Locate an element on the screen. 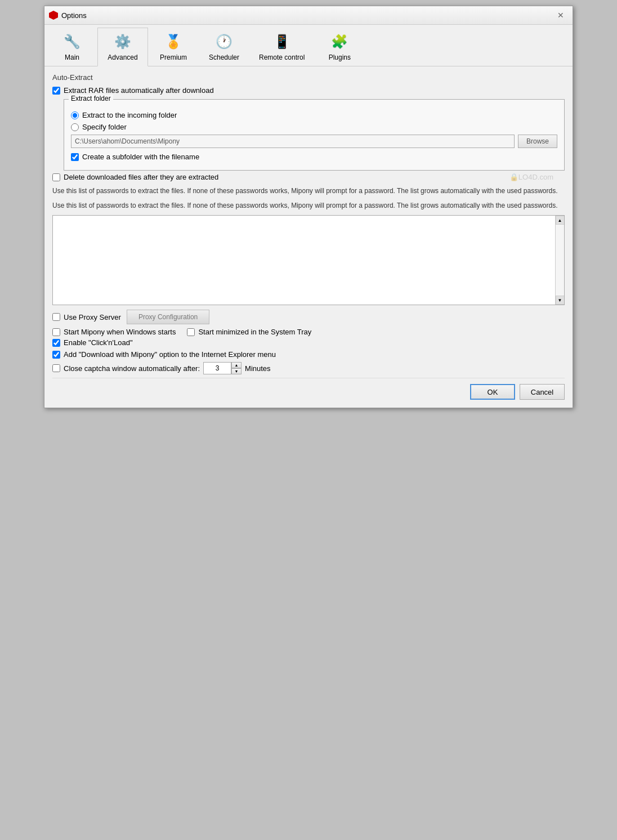 This screenshot has width=617, height=840. main-icon: 🔧 is located at coordinates (72, 42).